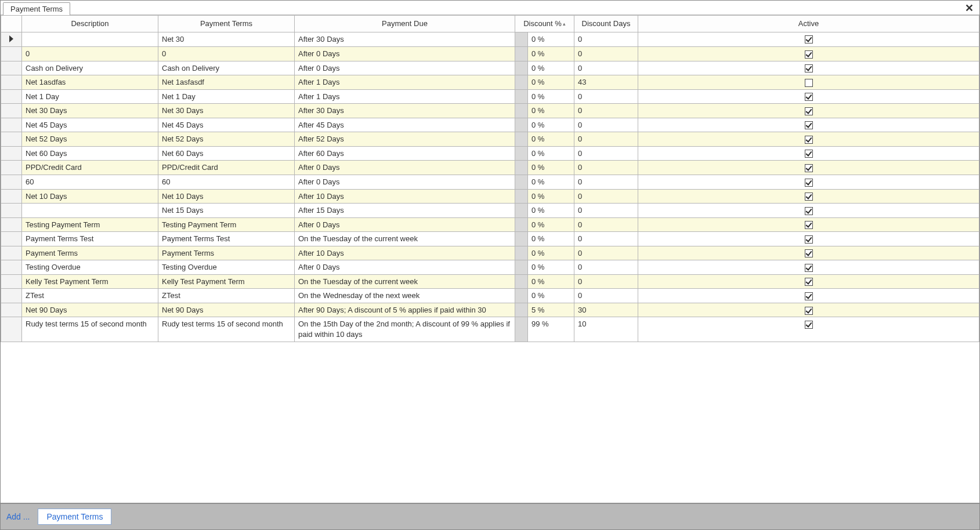  What do you see at coordinates (490, 211) in the screenshot?
I see `table-row: Net 15 DaysAfter 15 Days0 %0` at bounding box center [490, 211].